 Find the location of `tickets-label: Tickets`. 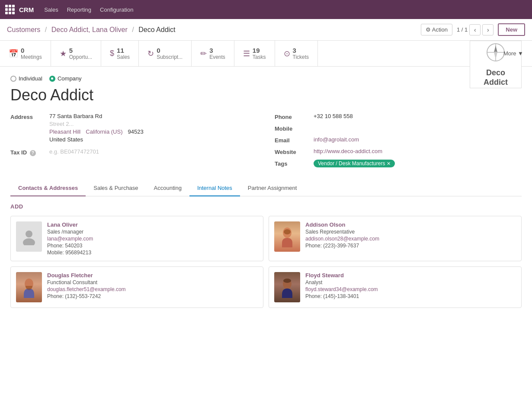

tickets-label: Tickets is located at coordinates (301, 57).